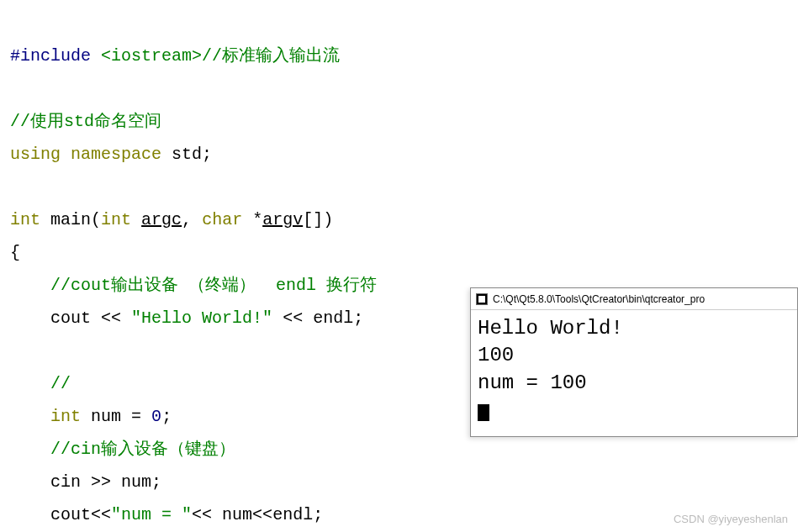  I want to click on include-header: <iostream>, so click(151, 55).